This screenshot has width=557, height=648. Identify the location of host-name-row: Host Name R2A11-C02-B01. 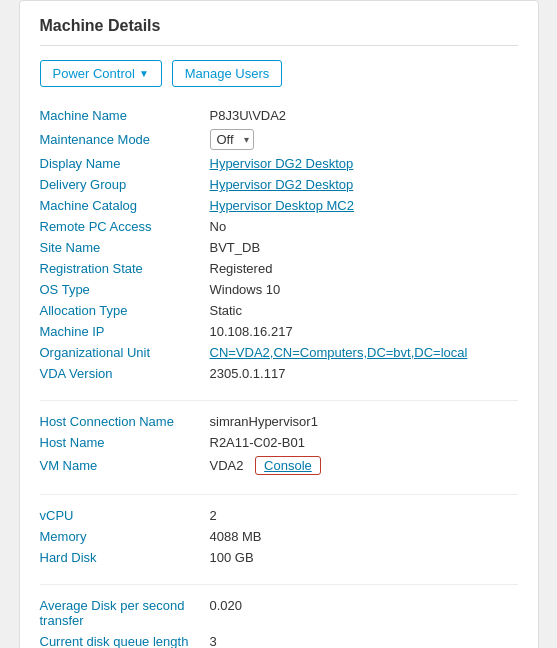
(279, 442).